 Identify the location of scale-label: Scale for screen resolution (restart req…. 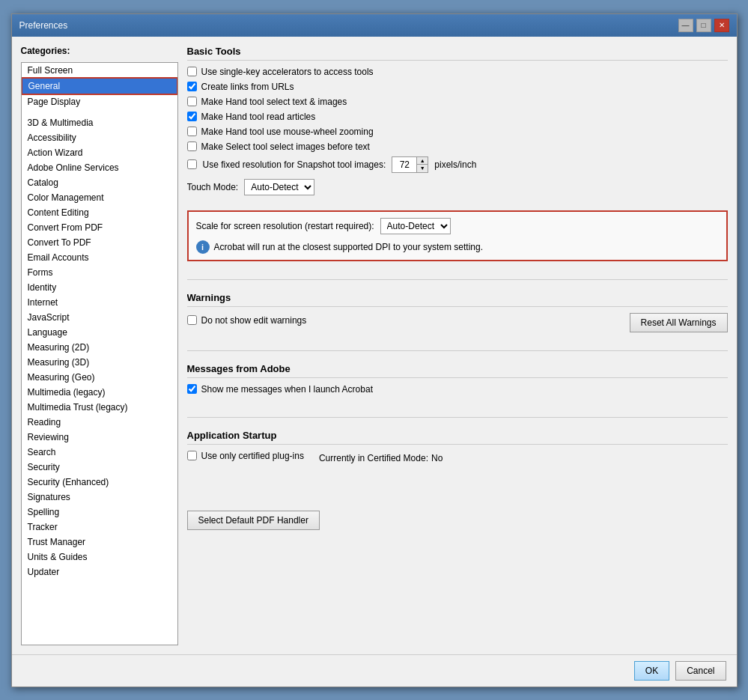
(285, 226).